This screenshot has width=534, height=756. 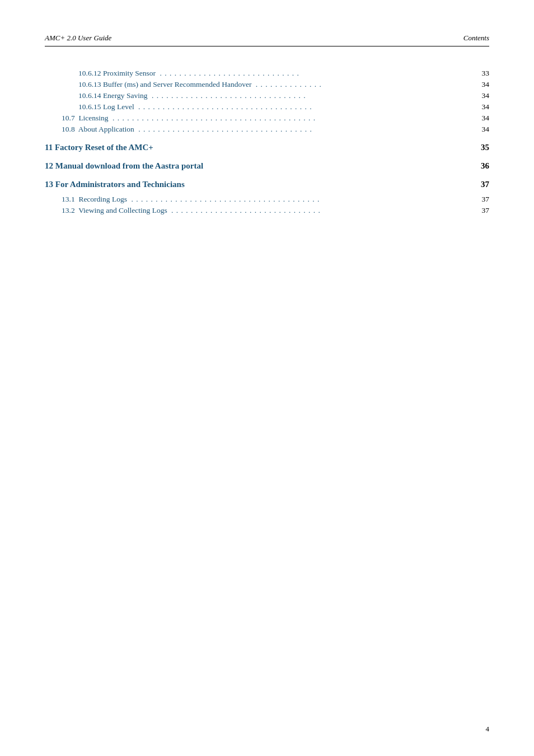 What do you see at coordinates (267, 118) in the screenshot?
I see `toc-entry-107: 10.7 Licensing . . . . . . . . . . . . .…` at bounding box center [267, 118].